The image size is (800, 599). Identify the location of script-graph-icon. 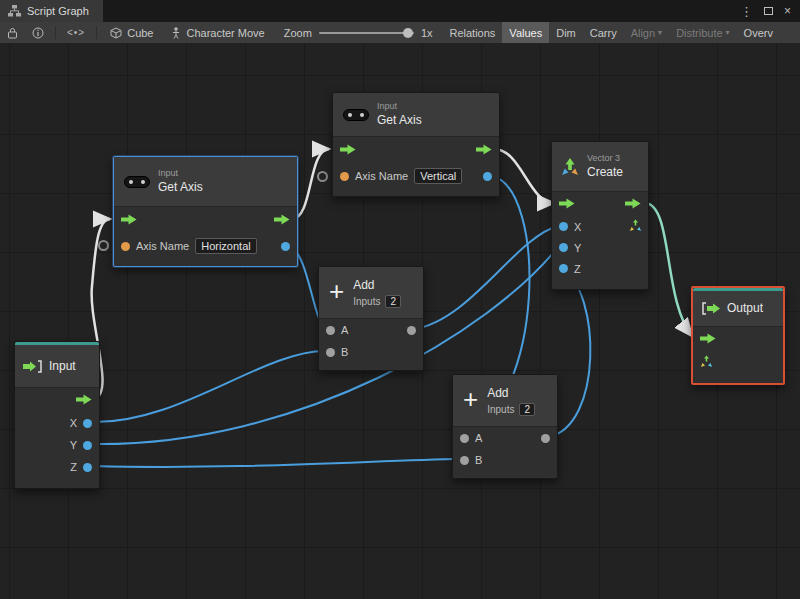
(14, 11).